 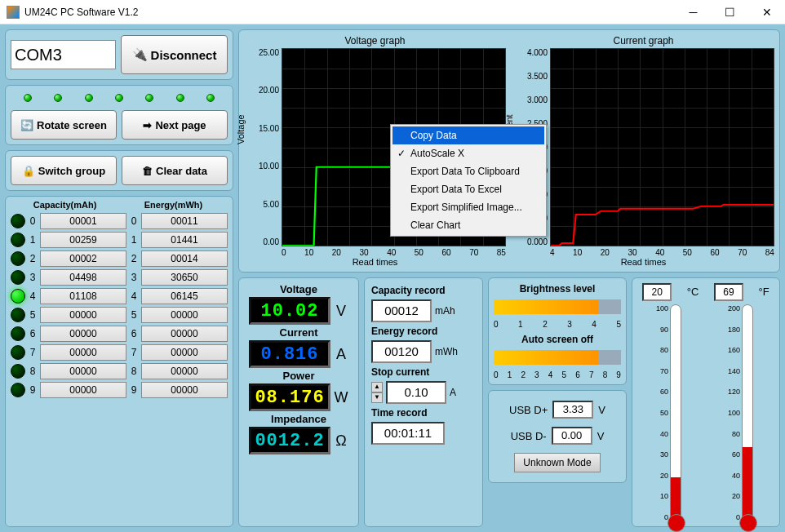 I want to click on impedance-label: Impedance, so click(x=299, y=419).